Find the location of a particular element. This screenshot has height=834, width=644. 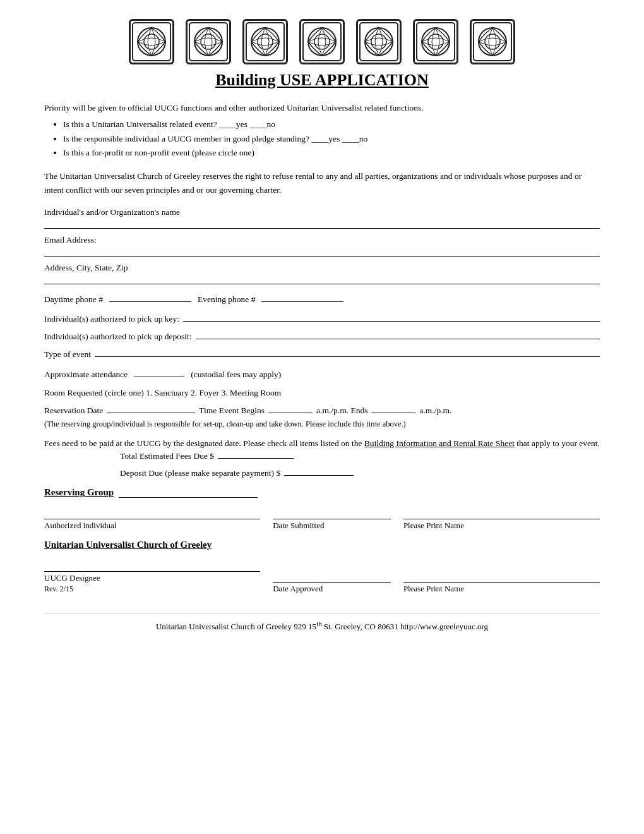

attendance-input is located at coordinates (159, 373).